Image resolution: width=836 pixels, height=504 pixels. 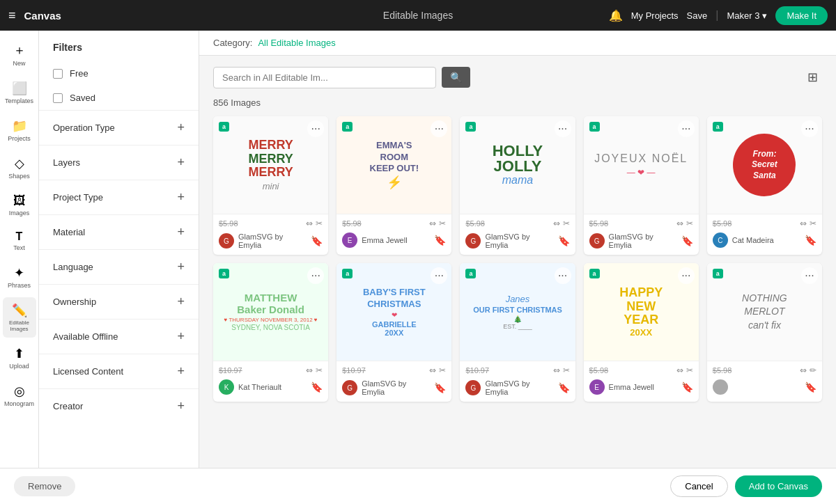 I want to click on bell-icon: 🔔, so click(x=616, y=15).